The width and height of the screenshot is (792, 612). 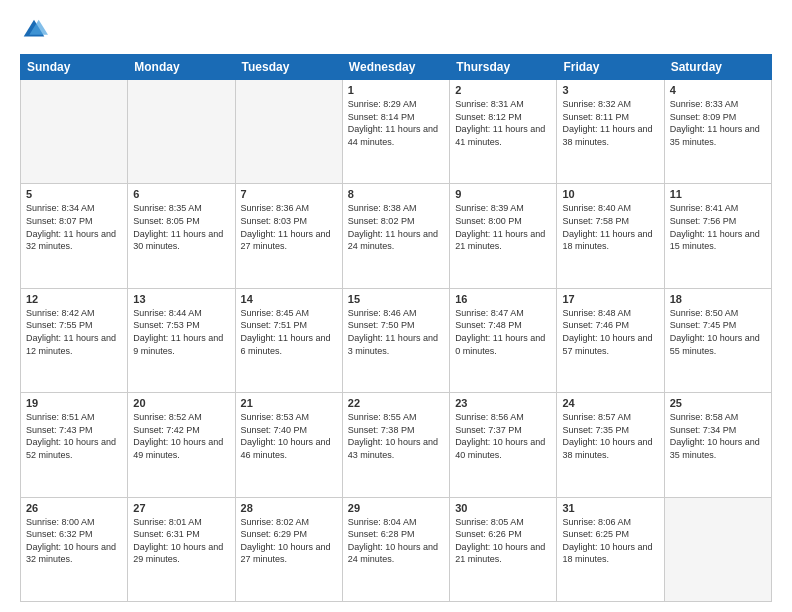 What do you see at coordinates (289, 541) in the screenshot?
I see `day-info: Sunrise: 8:02 AM Sunset: 6:29 PM Dayligh…` at bounding box center [289, 541].